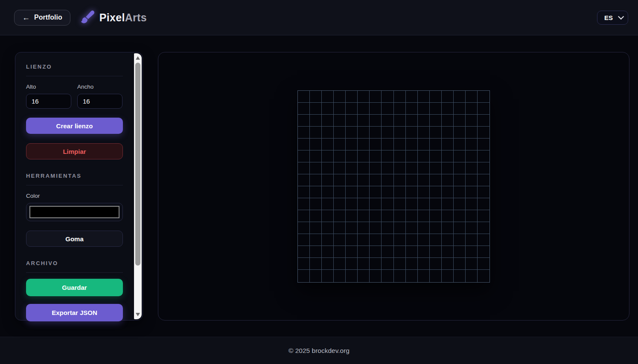  Describe the element at coordinates (74, 151) in the screenshot. I see `clear-canvas-button: Limpiar` at that location.